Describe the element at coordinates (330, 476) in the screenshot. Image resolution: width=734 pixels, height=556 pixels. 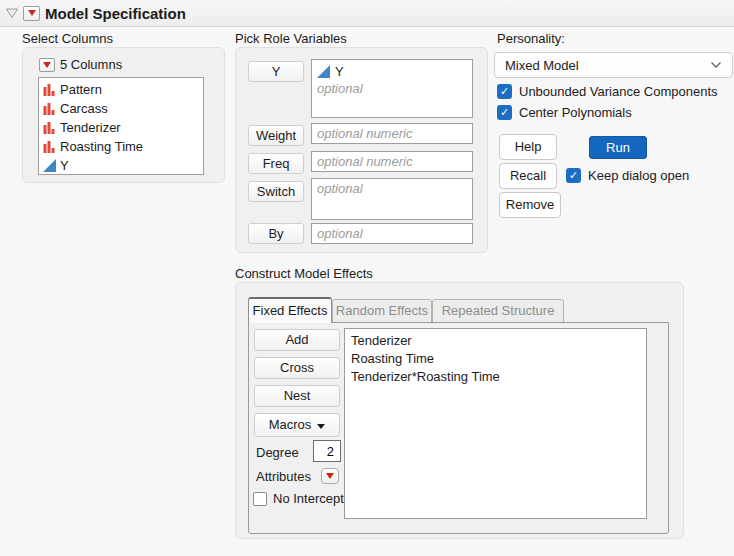
I see `attributes-menu-button` at that location.